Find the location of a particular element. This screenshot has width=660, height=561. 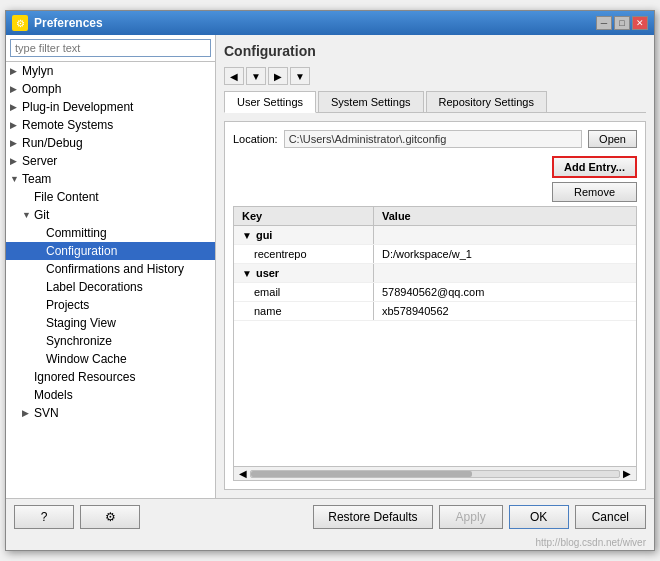

scroll-right-button: ▶ is located at coordinates (627, 474).